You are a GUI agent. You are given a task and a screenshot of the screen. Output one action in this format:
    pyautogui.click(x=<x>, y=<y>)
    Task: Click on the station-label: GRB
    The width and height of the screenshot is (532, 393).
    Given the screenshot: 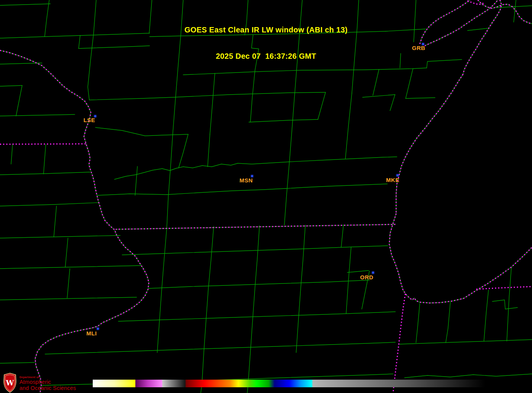 What is the action you would take?
    pyautogui.click(x=419, y=48)
    